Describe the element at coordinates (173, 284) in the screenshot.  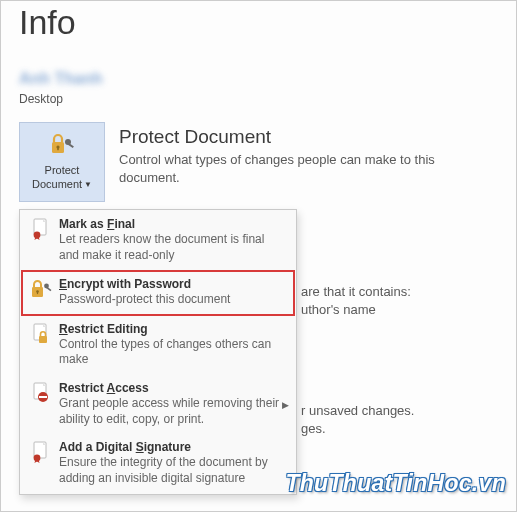
I see `menu-item-title: Encrypt with Password` at that location.